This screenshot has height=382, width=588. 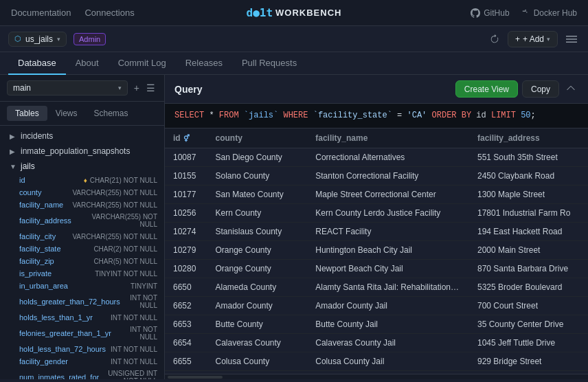 What do you see at coordinates (41, 12) in the screenshot?
I see `nav-documentation: Documentation` at bounding box center [41, 12].